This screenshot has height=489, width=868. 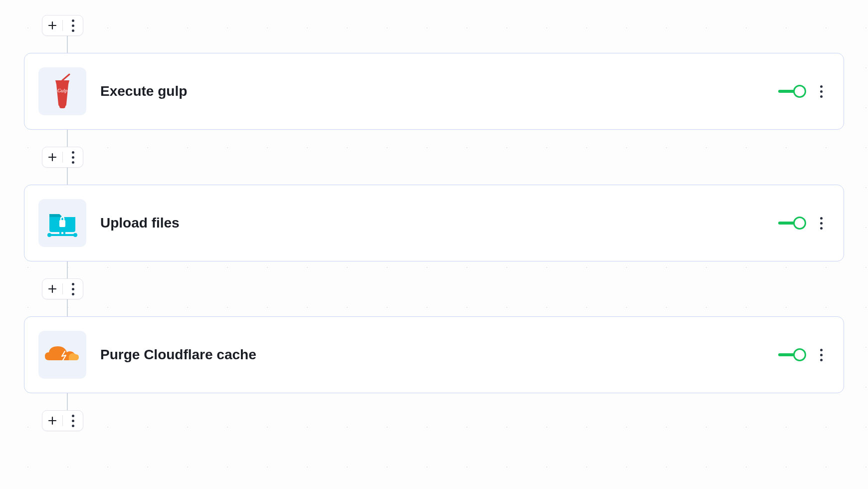 What do you see at coordinates (432, 355) in the screenshot?
I see `step-title: Purge Cloudflare cache` at bounding box center [432, 355].